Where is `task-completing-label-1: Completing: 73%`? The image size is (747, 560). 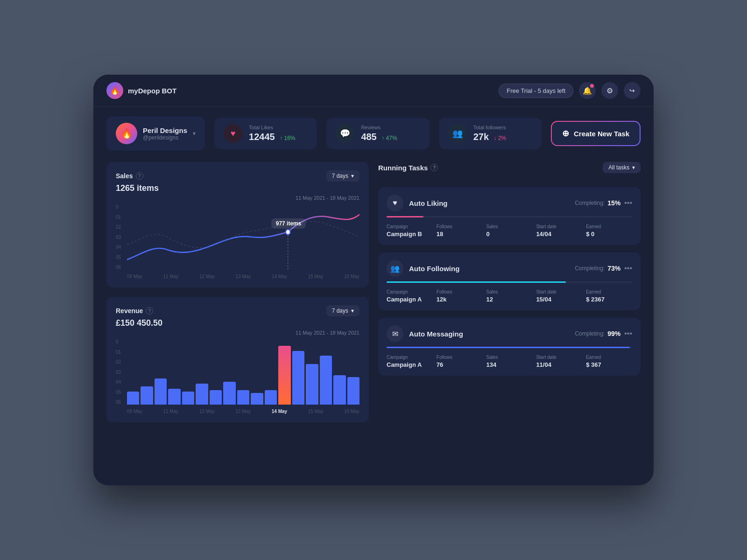 task-completing-label-1: Completing: 73% is located at coordinates (598, 268).